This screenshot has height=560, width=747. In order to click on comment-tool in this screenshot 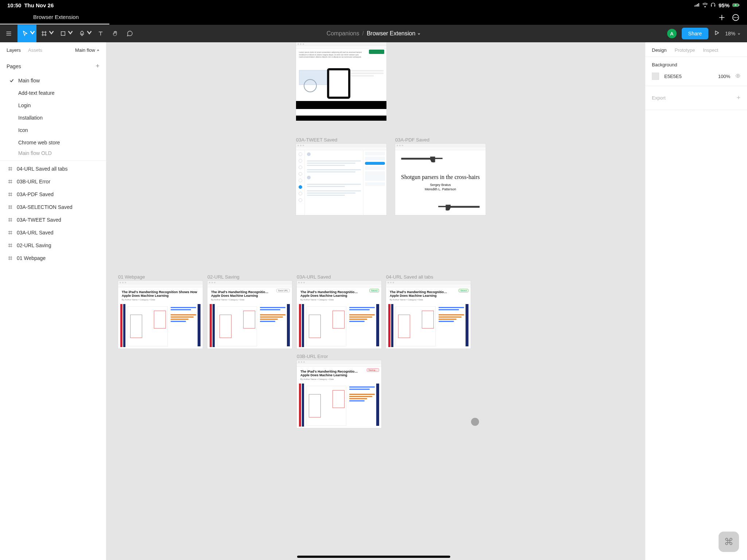, I will do `click(130, 34)`.